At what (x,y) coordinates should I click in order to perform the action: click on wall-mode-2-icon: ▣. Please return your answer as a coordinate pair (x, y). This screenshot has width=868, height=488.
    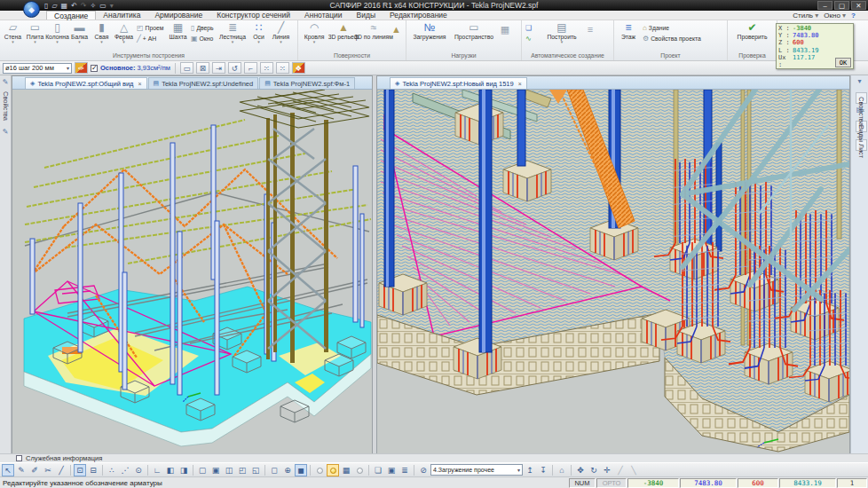
    Looking at the image, I should click on (216, 470).